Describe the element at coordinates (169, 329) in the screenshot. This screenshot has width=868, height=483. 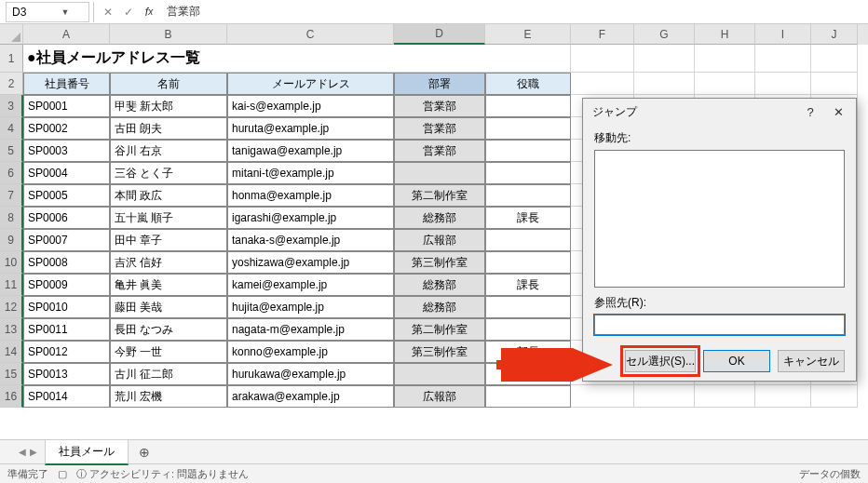
I see `cell-name: 長田 なつみ` at that location.